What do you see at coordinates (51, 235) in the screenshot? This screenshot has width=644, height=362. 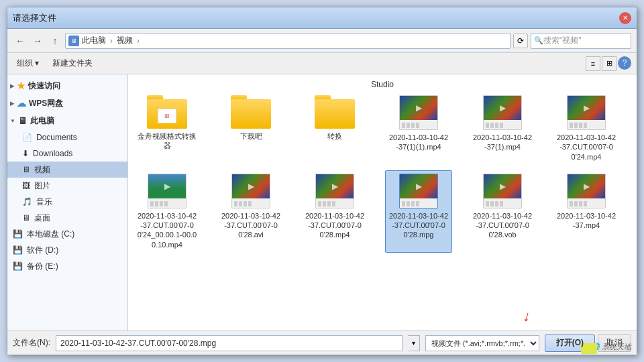 I see `sidebar-drive-c-label: 本地磁盘 (C:)` at bounding box center [51, 235].